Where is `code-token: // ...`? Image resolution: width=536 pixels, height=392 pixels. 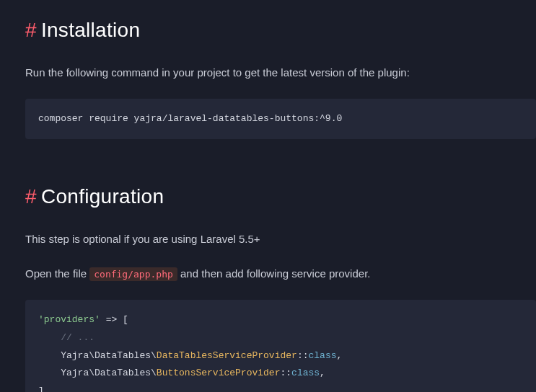 code-token: // ... is located at coordinates (66, 337).